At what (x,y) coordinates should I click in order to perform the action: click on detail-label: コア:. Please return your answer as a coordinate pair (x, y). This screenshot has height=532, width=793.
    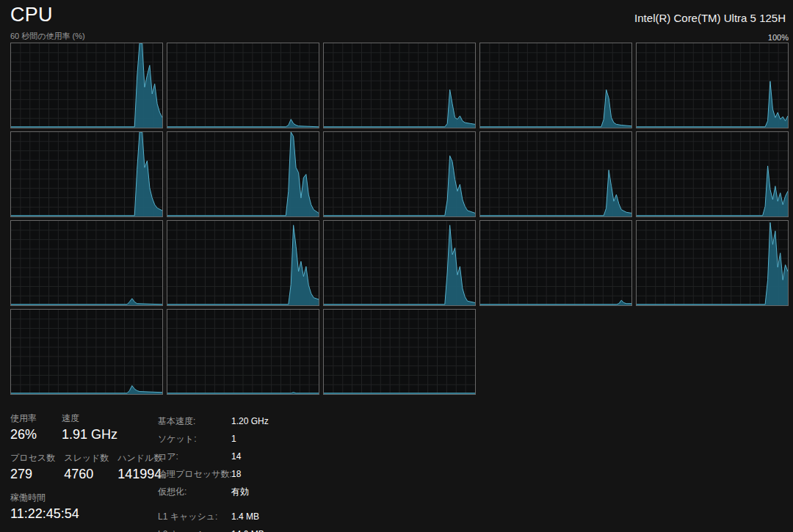
    Looking at the image, I should click on (195, 456).